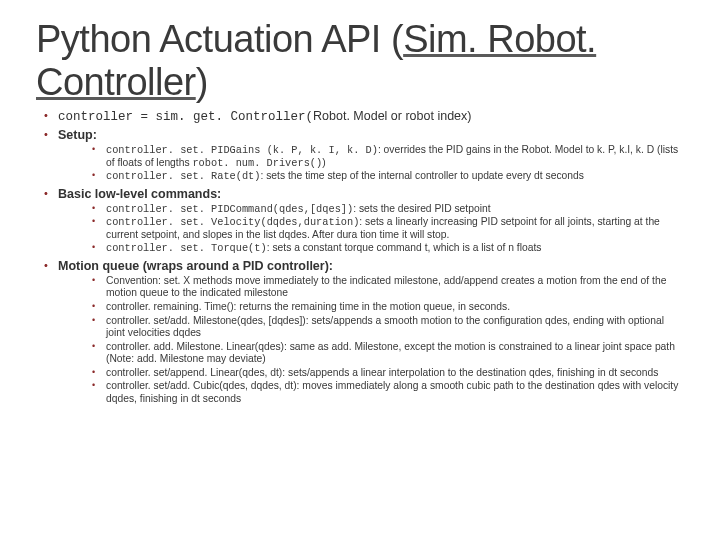 The width and height of the screenshot is (720, 540). What do you see at coordinates (371, 229) in the screenshot?
I see `basic-sublist: controller. set. PIDCommand(qdes,[dqes])…` at bounding box center [371, 229].